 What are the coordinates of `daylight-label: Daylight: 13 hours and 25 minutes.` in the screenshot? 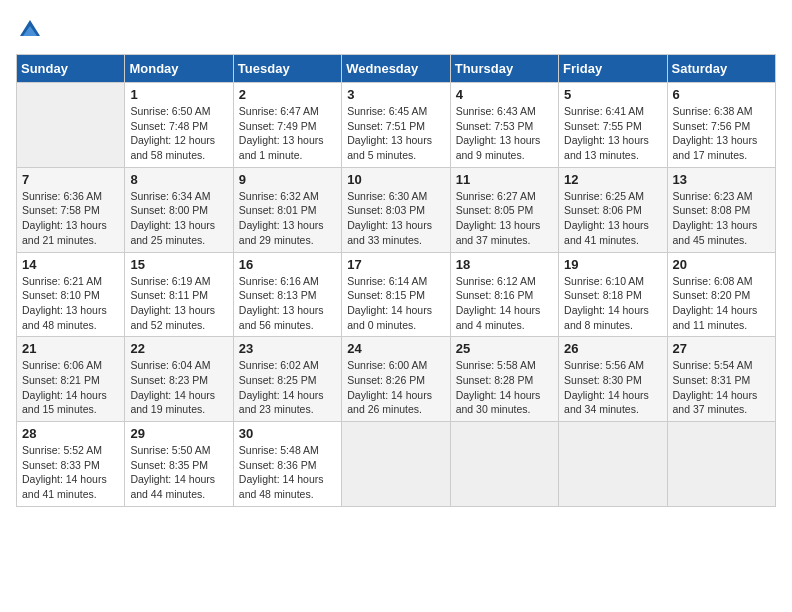 It's located at (172, 232).